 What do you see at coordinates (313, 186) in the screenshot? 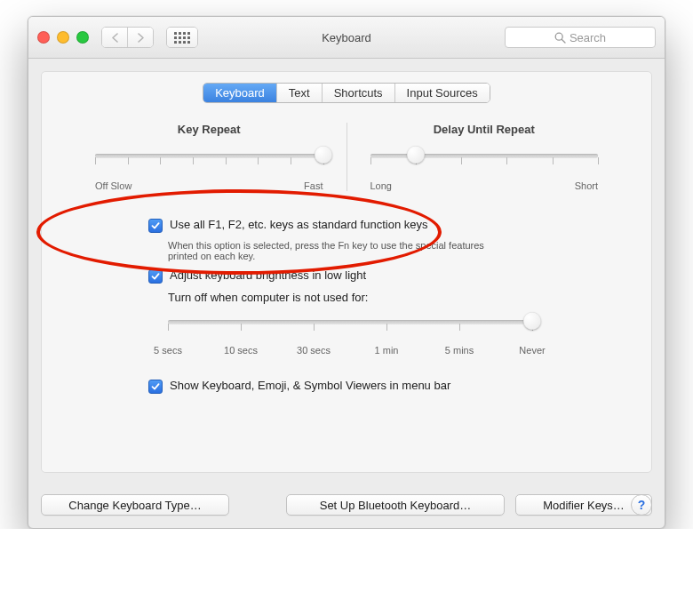
I see `key-repeat-max-label: Fast` at bounding box center [313, 186].